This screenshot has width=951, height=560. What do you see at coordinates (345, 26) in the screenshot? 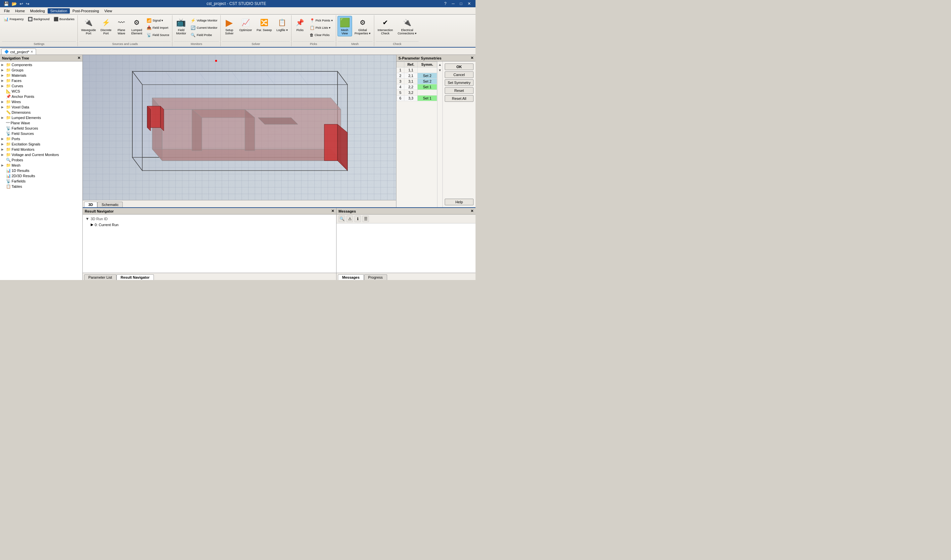
I see `mesh-view-button: 🟩 MeshView` at bounding box center [345, 26].